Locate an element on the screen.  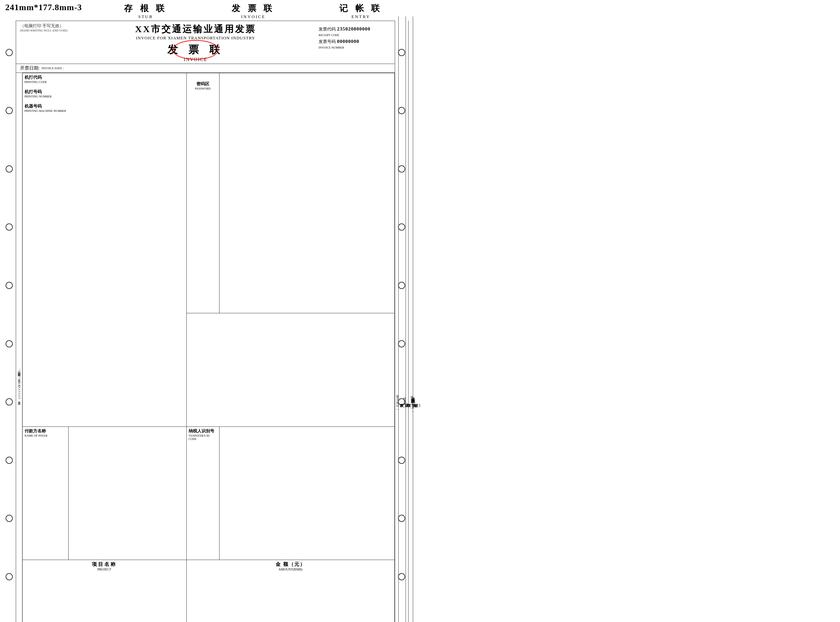
stub-label: 存 根 联 STUB is located at coordinates (145, 11).